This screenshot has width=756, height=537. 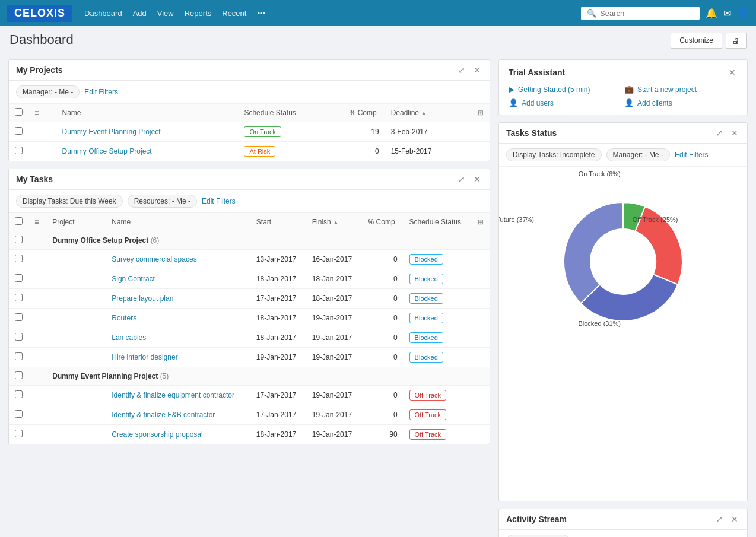 What do you see at coordinates (481, 113) in the screenshot?
I see `projects-settings-icon: ⊞` at bounding box center [481, 113].